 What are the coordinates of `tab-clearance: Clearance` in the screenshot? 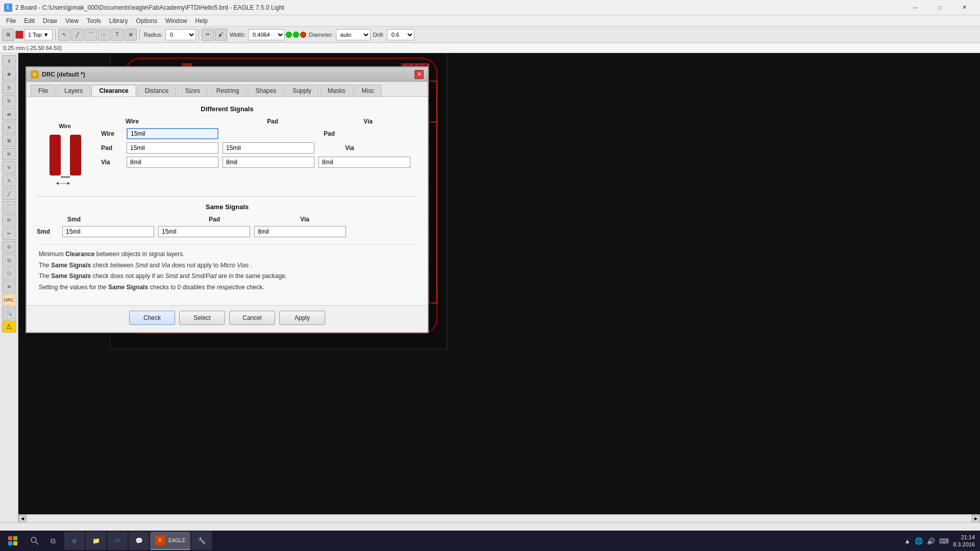 It's located at (113, 91).